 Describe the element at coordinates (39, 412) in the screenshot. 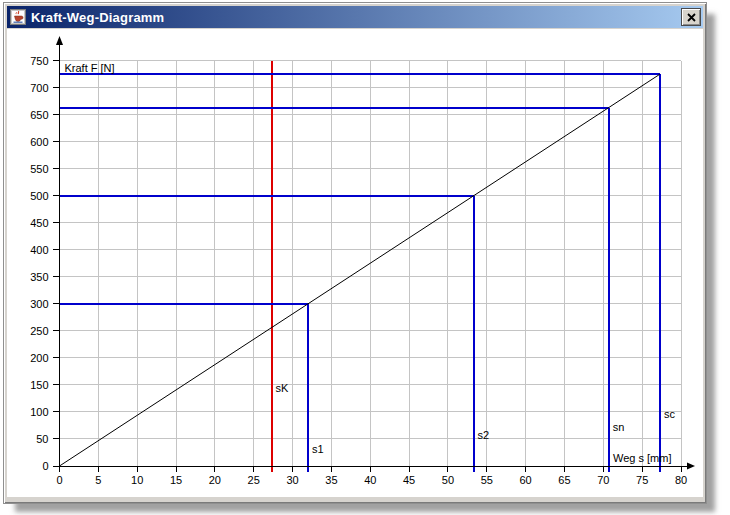

I see `svg-text: 100` at that location.